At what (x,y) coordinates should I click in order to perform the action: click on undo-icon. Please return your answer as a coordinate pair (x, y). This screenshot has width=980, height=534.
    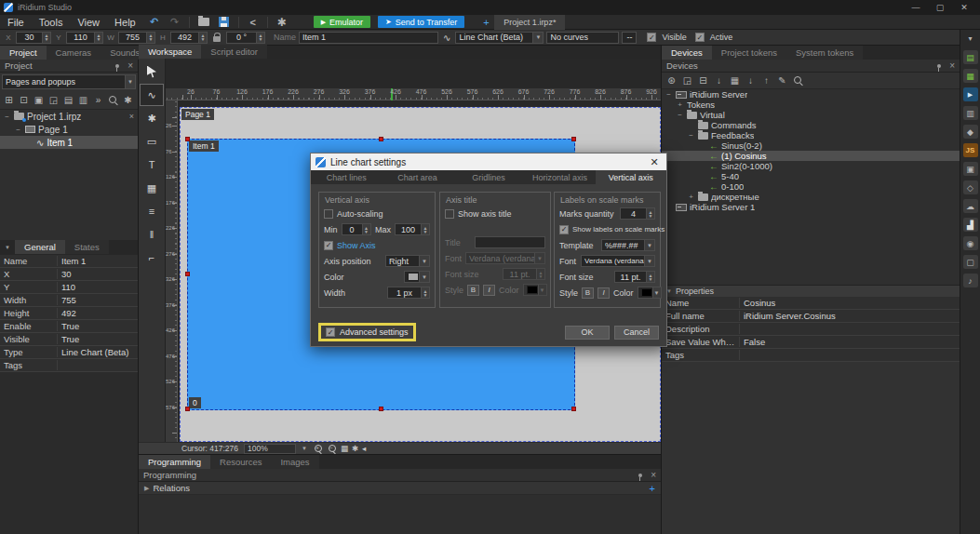
    Looking at the image, I should click on (154, 22).